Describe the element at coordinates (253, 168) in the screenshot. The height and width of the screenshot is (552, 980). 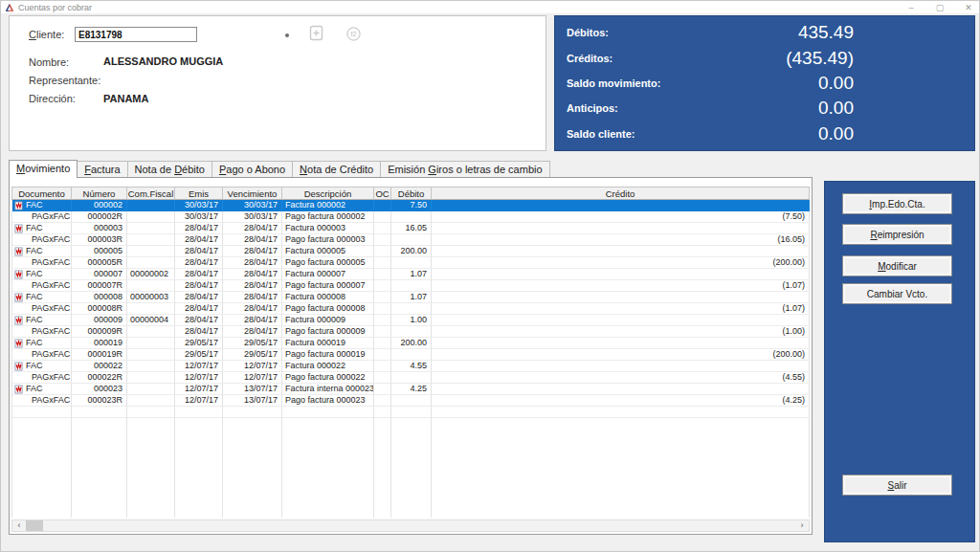
I see `tab-pago-o-abono: Pago o Abono` at that location.